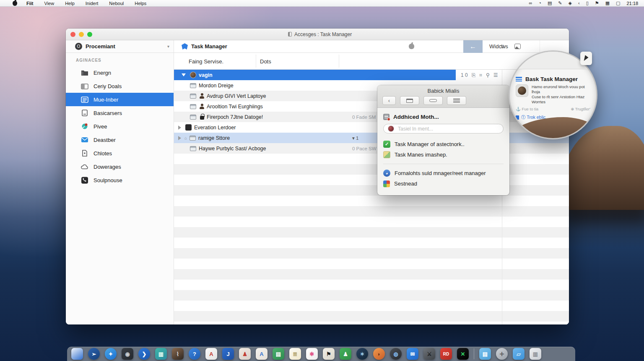 This screenshot has height=361, width=644. I want to click on dock-icon-columns-app: ▥, so click(161, 354).